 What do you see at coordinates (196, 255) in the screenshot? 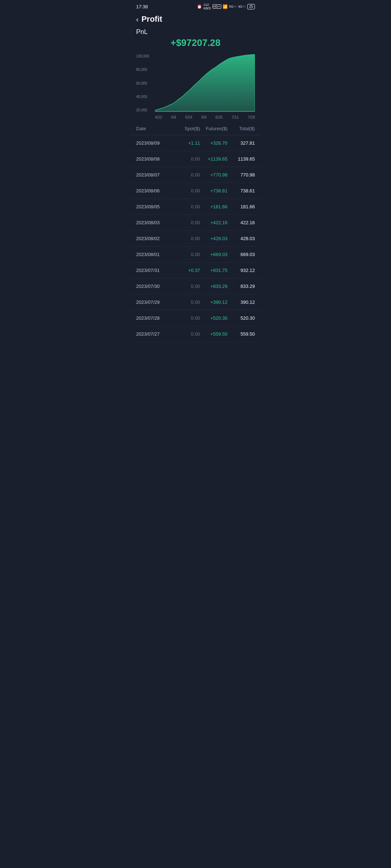
I see `table-row: 2023/08/01 0.00 +669.03 669.03` at bounding box center [196, 255].